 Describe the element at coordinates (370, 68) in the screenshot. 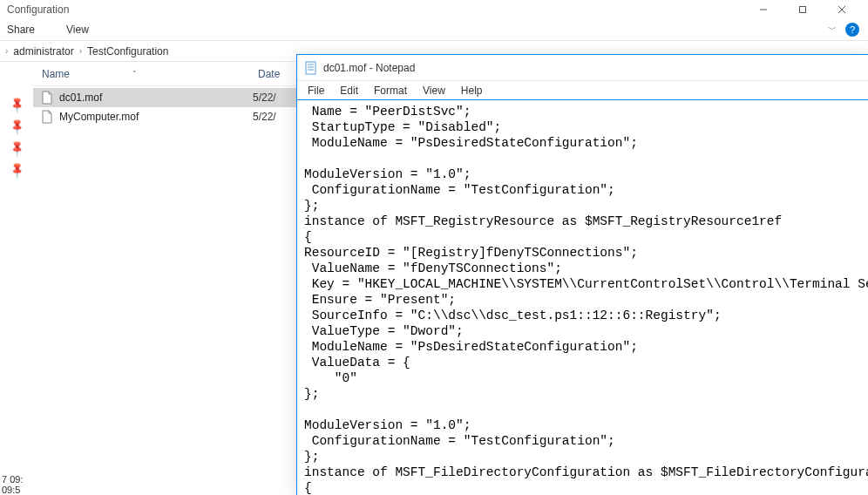

I see `notepad-title-text: dc01.mof - Notepad` at that location.